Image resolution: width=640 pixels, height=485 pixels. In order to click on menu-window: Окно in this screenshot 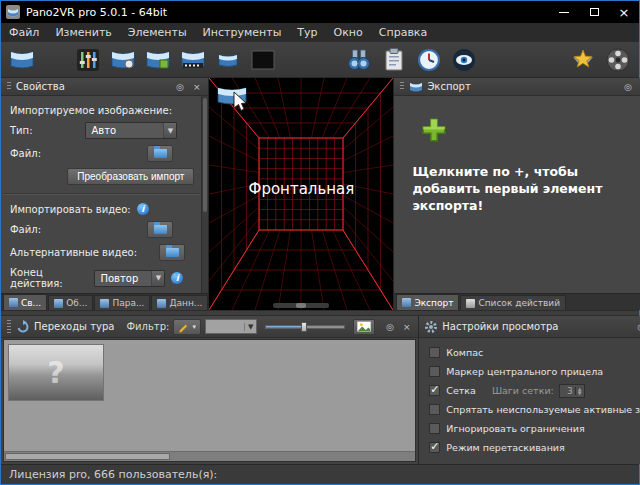, I will do `click(348, 32)`.